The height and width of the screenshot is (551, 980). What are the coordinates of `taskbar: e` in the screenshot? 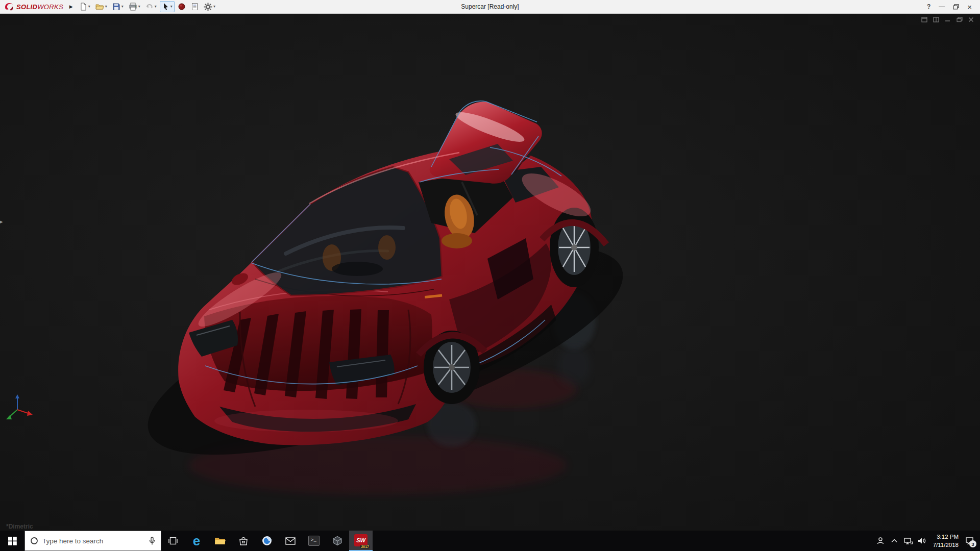 It's located at (490, 541).